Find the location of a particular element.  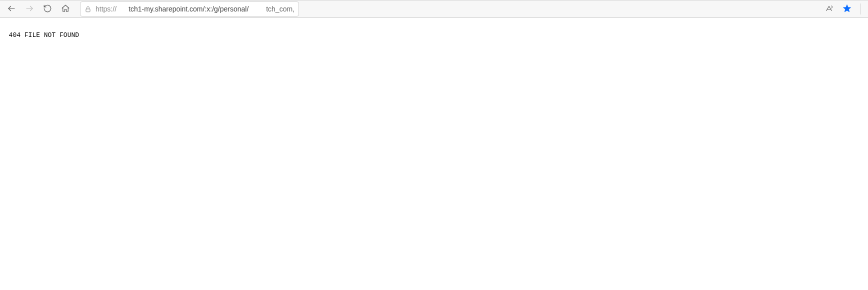

home-icon is located at coordinates (66, 9).